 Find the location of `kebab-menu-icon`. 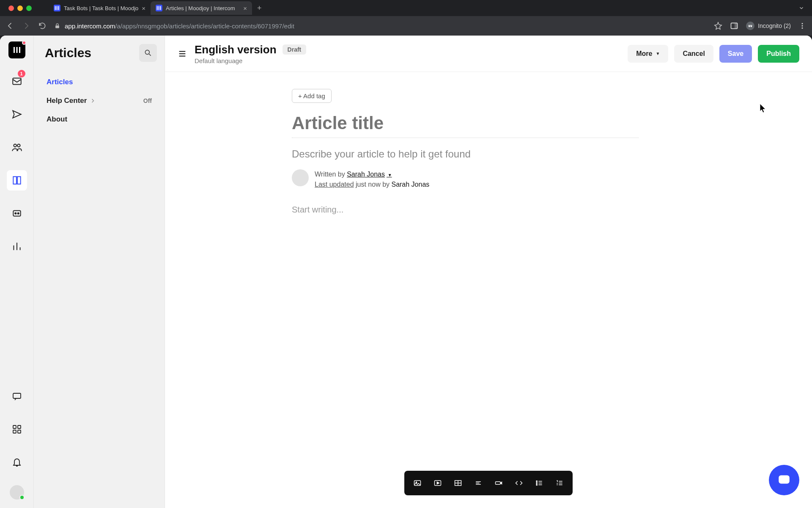

kebab-menu-icon is located at coordinates (802, 26).